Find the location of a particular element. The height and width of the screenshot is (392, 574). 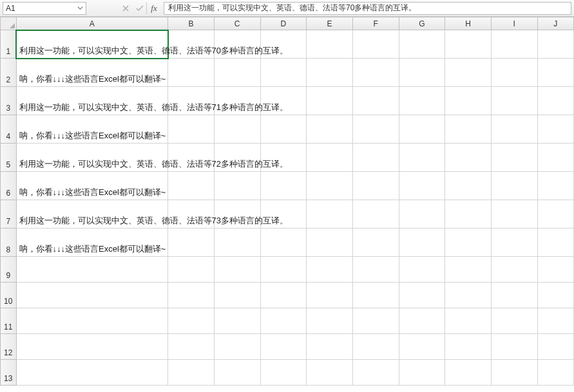

cell: 利用这一功能，可以实现中文、英语、德语、法语等72多种语言的互译。 is located at coordinates (92, 158).